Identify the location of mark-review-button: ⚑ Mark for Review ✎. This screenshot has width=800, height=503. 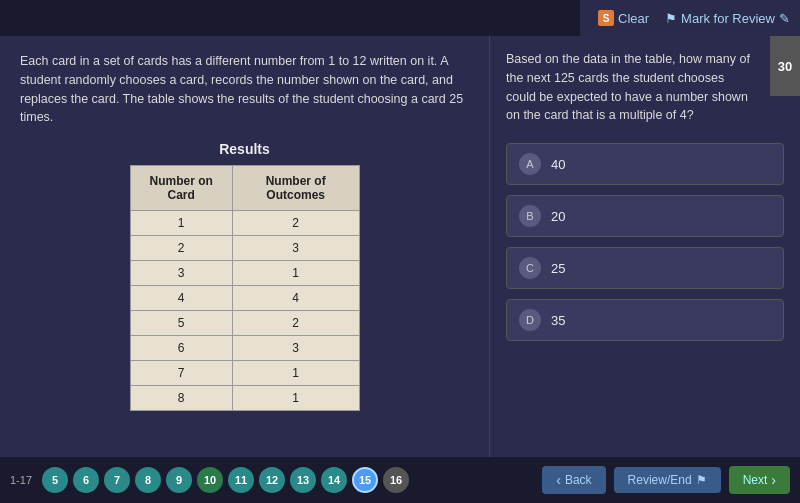
(728, 18).